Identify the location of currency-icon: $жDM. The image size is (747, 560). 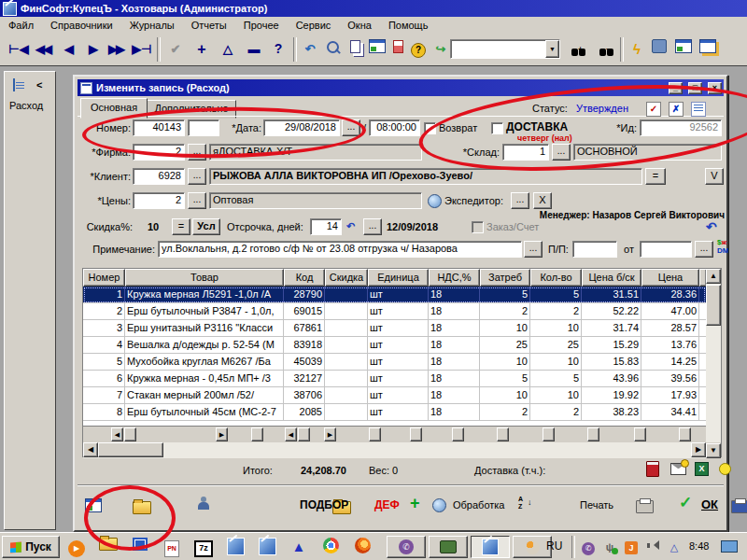
(723, 246).